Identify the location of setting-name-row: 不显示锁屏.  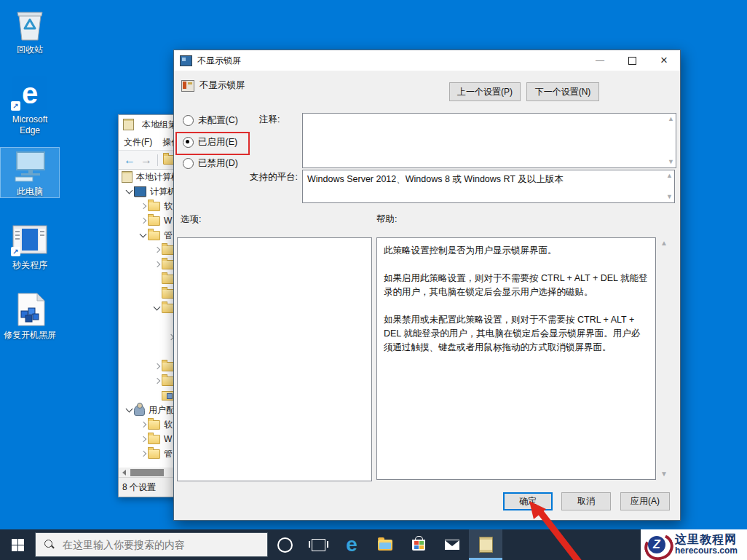
(213, 86).